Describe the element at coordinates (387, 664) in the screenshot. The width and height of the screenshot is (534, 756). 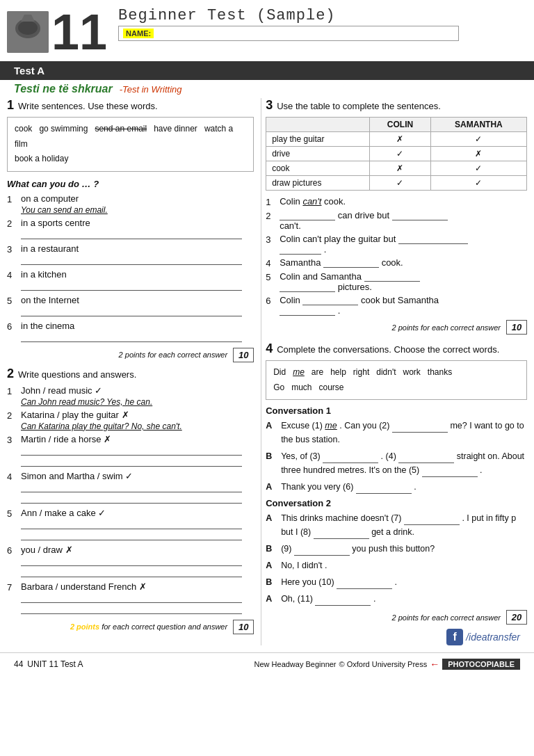
I see `footer-right: New Headway Beginner © Oxford University…` at that location.